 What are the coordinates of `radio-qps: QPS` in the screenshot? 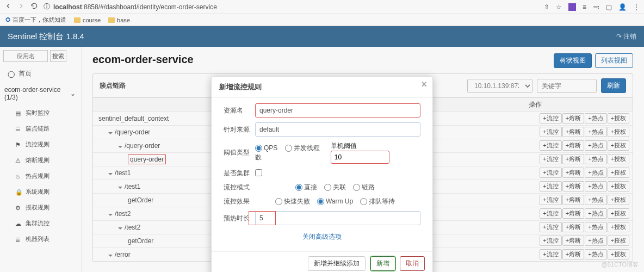 It's located at (267, 148).